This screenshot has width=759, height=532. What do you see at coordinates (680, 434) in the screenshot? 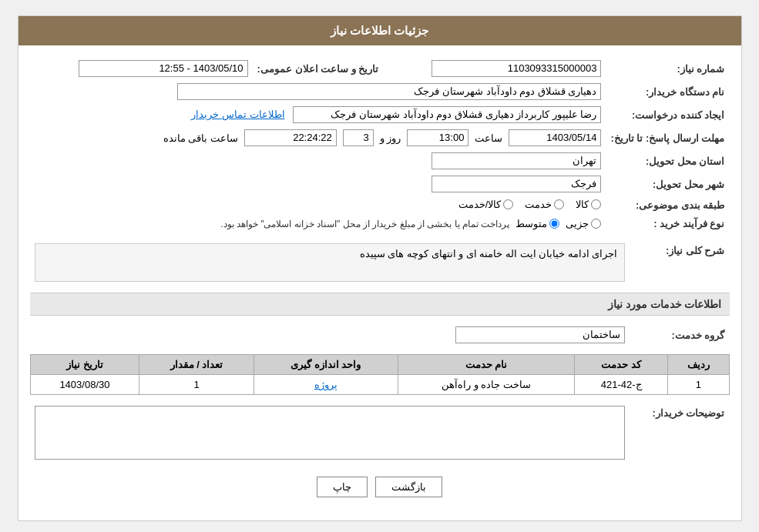
I see `buyer-notes-label: توضیحات خریدار:` at bounding box center [680, 434].